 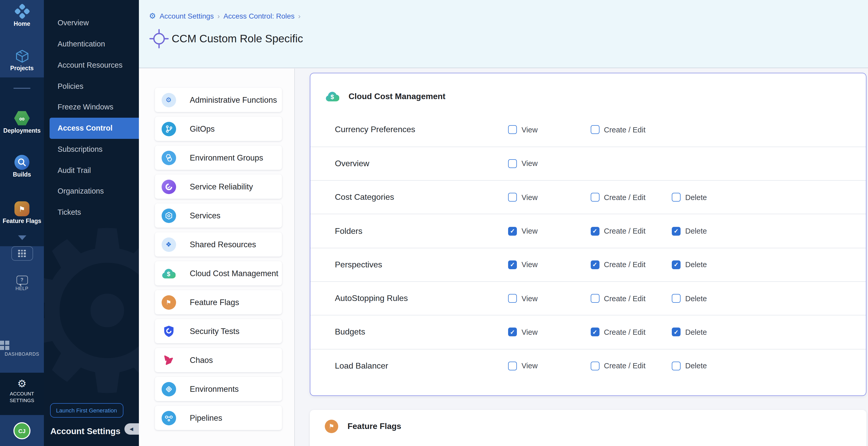 I want to click on sidebar-item-organizations: Organizations, so click(x=91, y=191).